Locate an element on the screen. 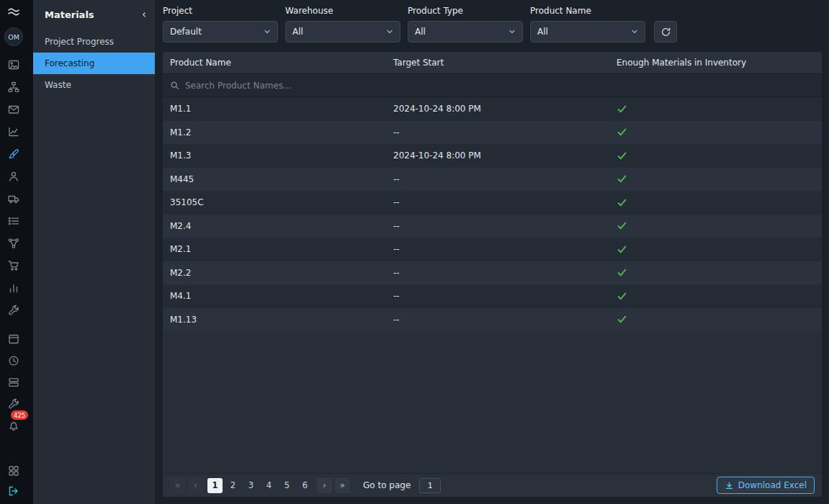  truck-icon is located at coordinates (14, 199).